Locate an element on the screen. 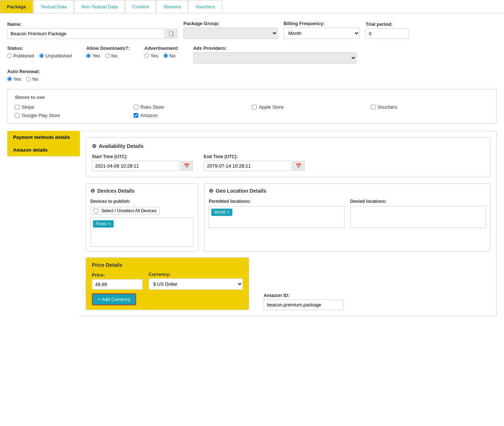 The width and height of the screenshot is (504, 426). status-published-radio is located at coordinates (9, 56).